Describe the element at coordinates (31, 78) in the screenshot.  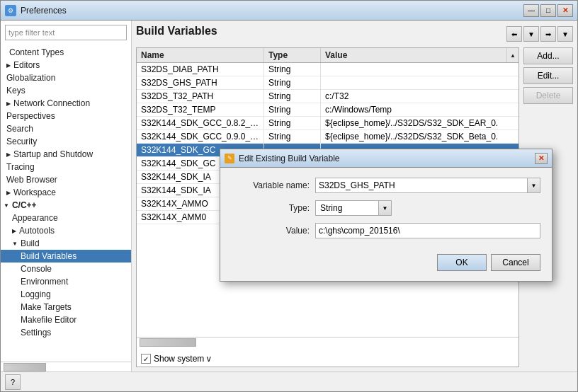
I see `sidebar-item-label: Globalization` at that location.